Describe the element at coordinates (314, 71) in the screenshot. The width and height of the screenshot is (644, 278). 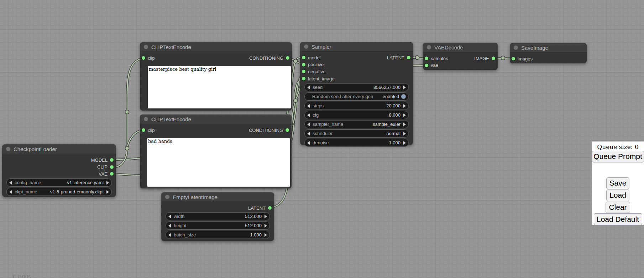
I see `input-port-negative: negative` at that location.